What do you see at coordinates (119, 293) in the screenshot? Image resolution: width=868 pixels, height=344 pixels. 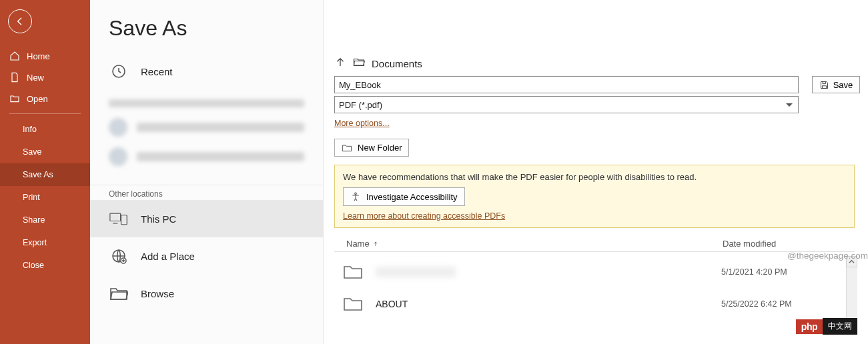 I see `browse-folder-icon` at bounding box center [119, 293].